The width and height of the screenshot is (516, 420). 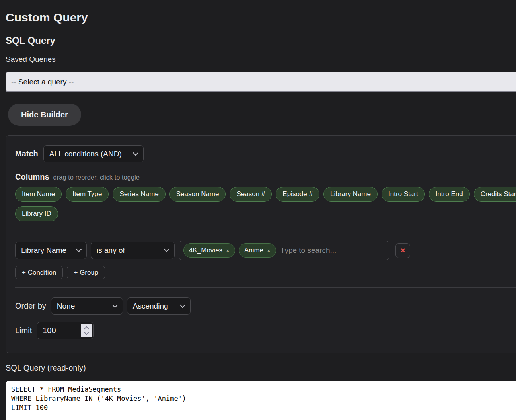 I want to click on value-search-input, so click(x=332, y=250).